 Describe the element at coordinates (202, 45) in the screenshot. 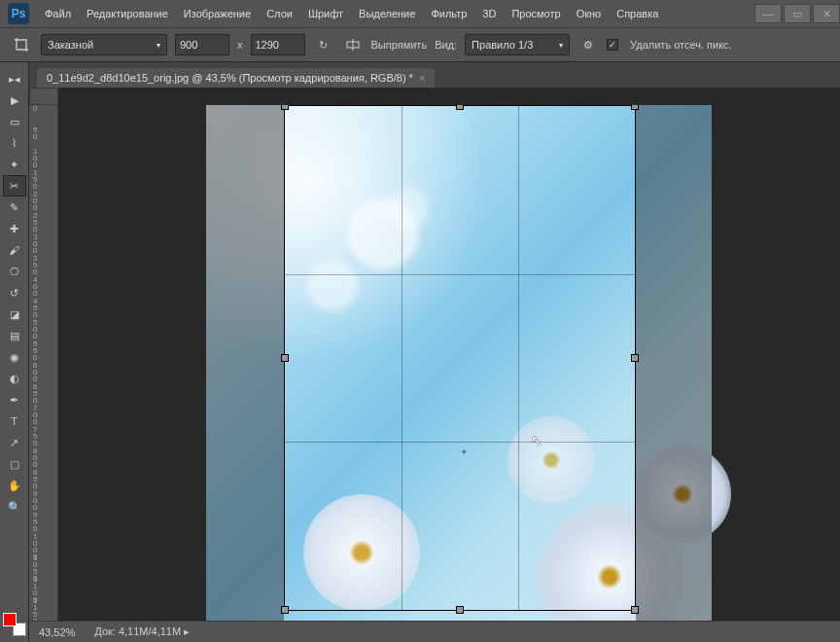

I see `crop-width-input` at that location.